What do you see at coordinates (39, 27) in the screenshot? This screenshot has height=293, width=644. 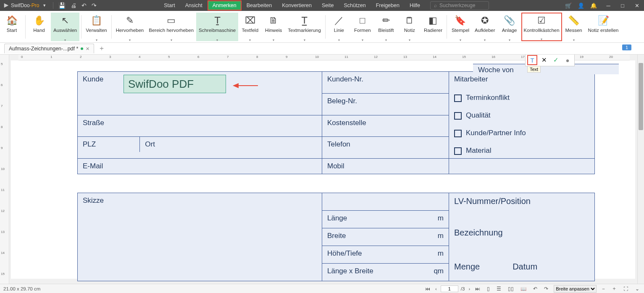 I see `tool-hand: ✋Hand` at bounding box center [39, 27].